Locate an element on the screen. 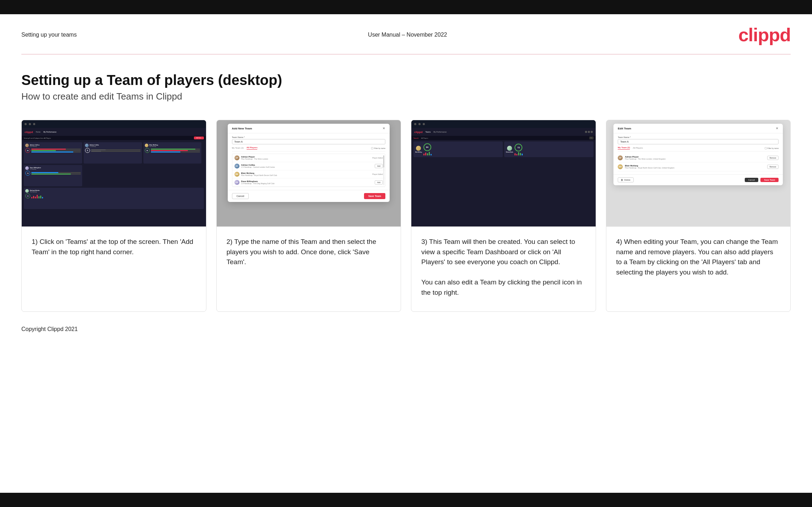  save-team-button: Save Team is located at coordinates (375, 196).